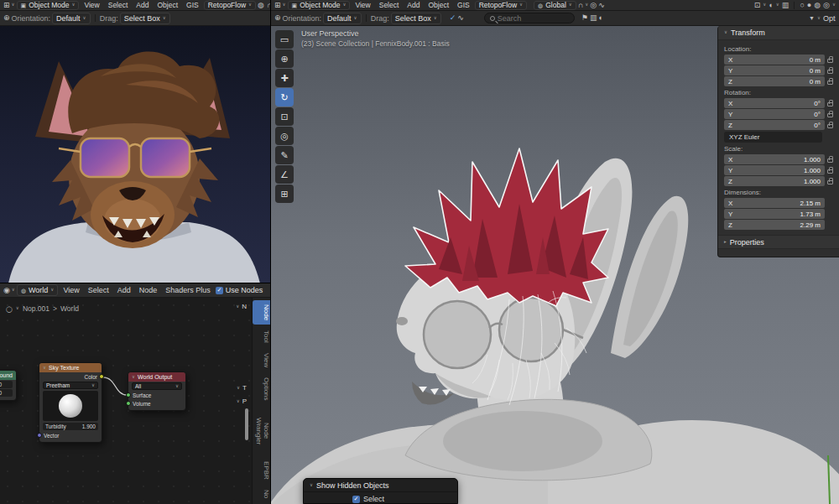 This screenshot has height=504, width=839. I want to click on use-nodes-checkbox: ✓ Use Nodes, so click(240, 290).